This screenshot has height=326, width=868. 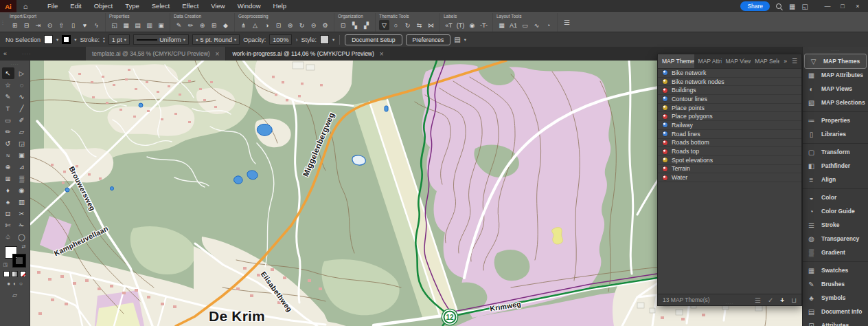 I want to click on split-lines-icon: ⋔, so click(x=243, y=25).